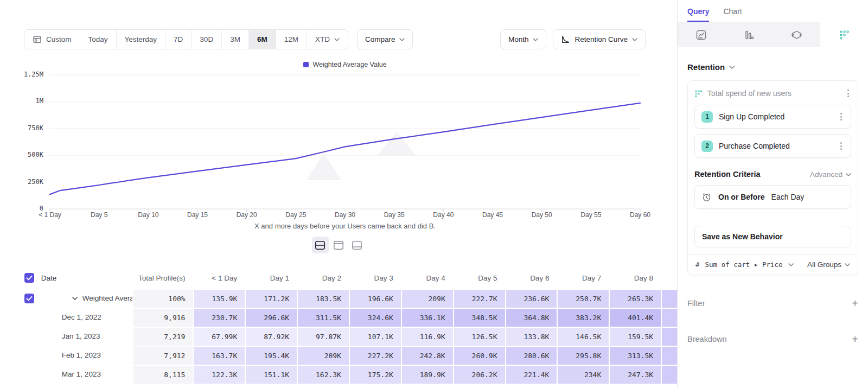 Image resolution: width=868 pixels, height=388 pixels. What do you see at coordinates (339, 317) in the screenshot?
I see `table-row: Dec 1, 20229,916230.7K296.6K311.5K324.6K…` at bounding box center [339, 317].